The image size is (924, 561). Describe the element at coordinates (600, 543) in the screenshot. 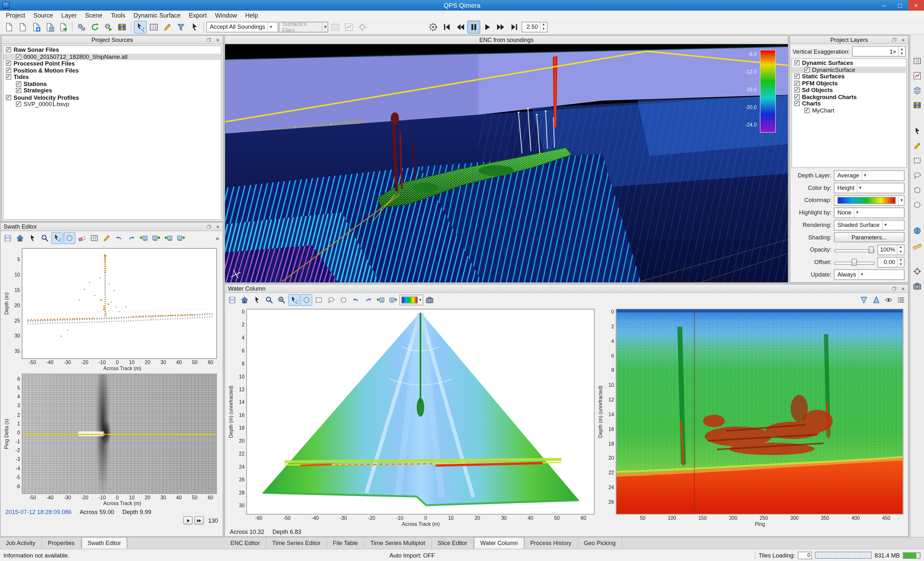

I see `tab-geo-picking: Geo Picking` at that location.